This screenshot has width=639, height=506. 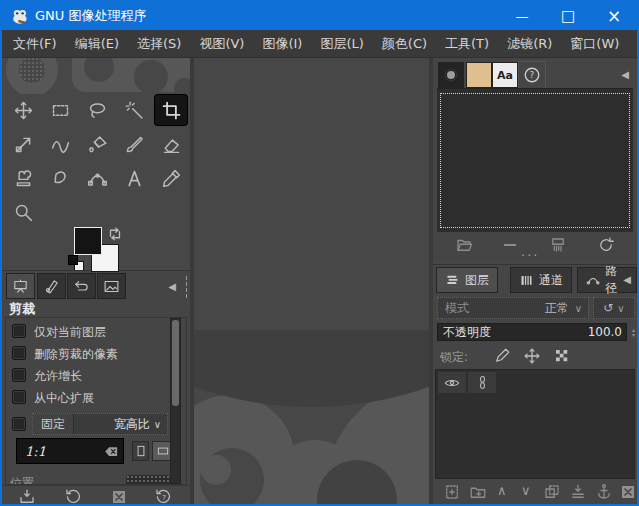 I want to click on tool-free-select, so click(x=97, y=110).